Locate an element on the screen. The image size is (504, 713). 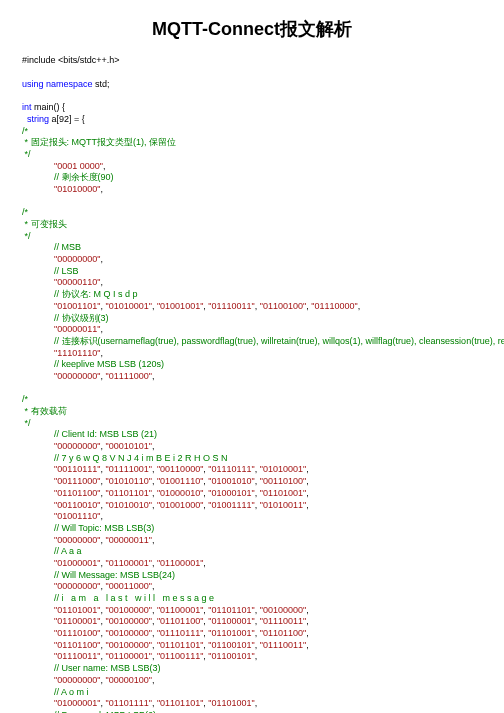
code-line: // 剩余⻓度(90) is located at coordinates (268, 178).